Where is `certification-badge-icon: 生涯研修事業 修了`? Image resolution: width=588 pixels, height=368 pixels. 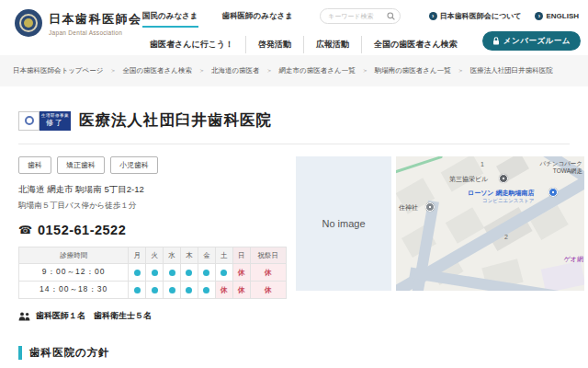
certification-badge-icon: 生涯研修事業 修了 is located at coordinates (44, 121).